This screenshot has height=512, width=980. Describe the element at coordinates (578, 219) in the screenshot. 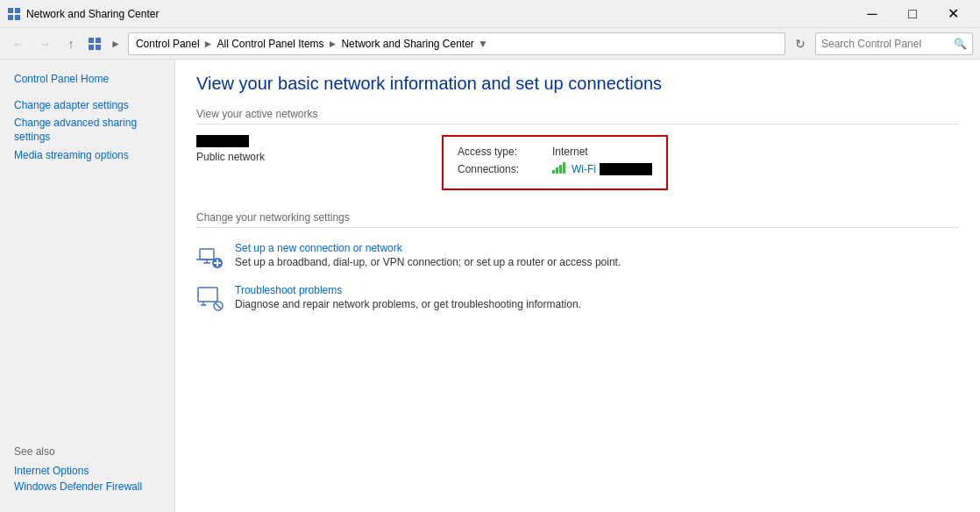

I see `change-networking-label: Change your networking settings` at that location.